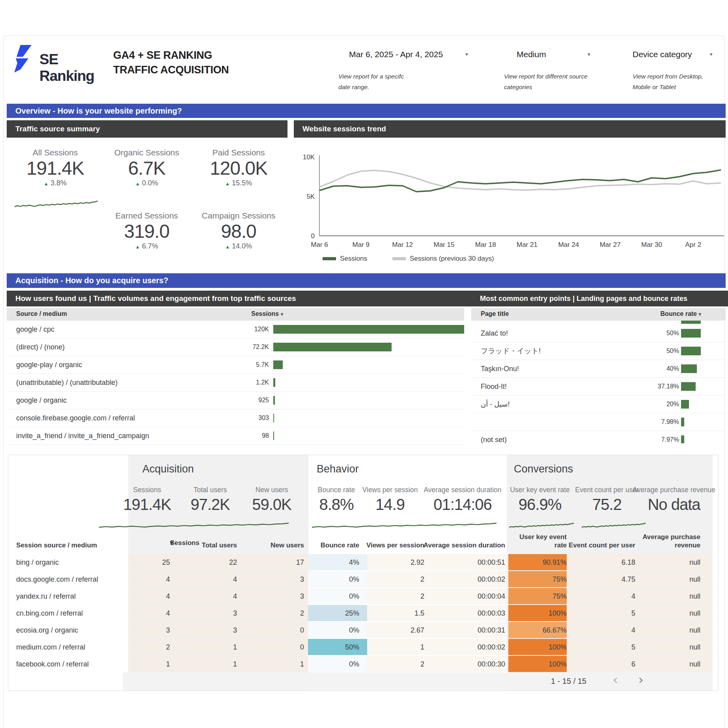  Describe the element at coordinates (147, 183) in the screenshot. I see `scorecard-delta: ▲ 0.0%` at that location.